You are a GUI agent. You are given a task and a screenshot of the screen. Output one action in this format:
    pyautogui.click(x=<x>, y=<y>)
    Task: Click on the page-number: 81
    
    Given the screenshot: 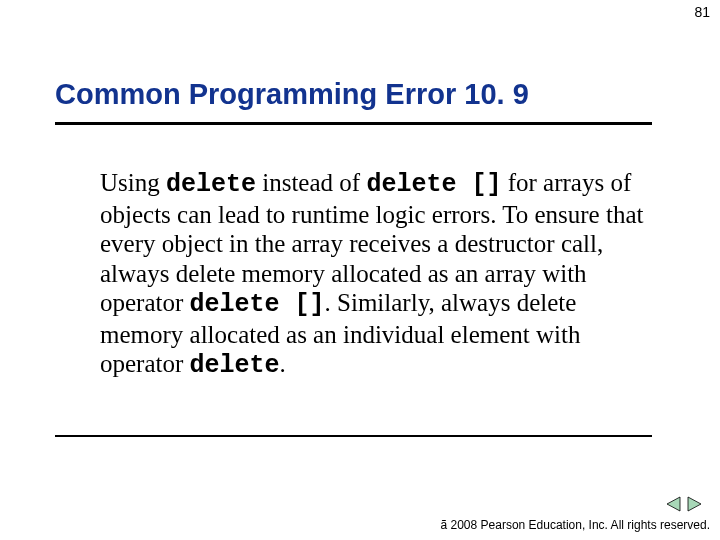 What is the action you would take?
    pyautogui.click(x=702, y=12)
    